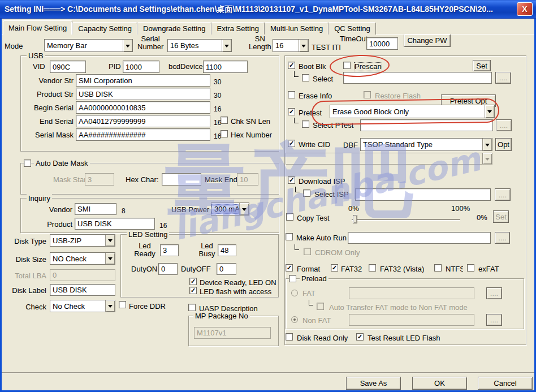 The image size is (536, 392). What do you see at coordinates (347, 66) in the screenshot?
I see `prescan-checkbox` at bounding box center [347, 66].